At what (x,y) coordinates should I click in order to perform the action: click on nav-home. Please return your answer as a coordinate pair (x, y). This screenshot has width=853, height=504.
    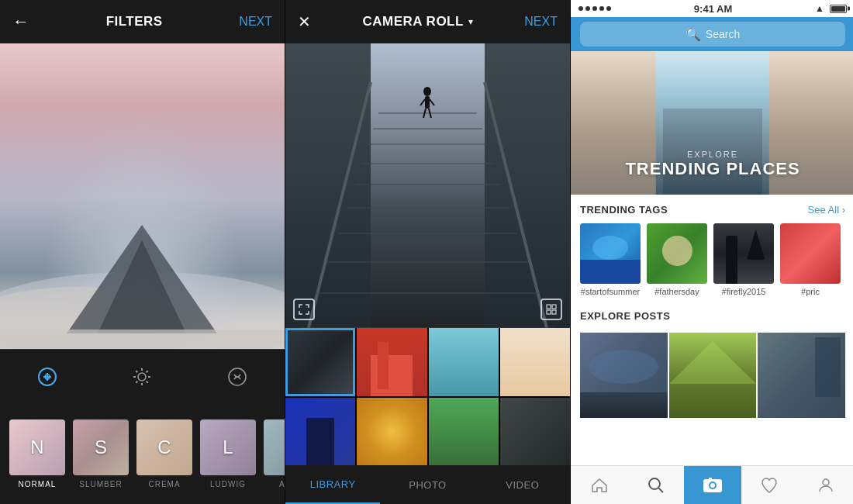
    Looking at the image, I should click on (599, 485).